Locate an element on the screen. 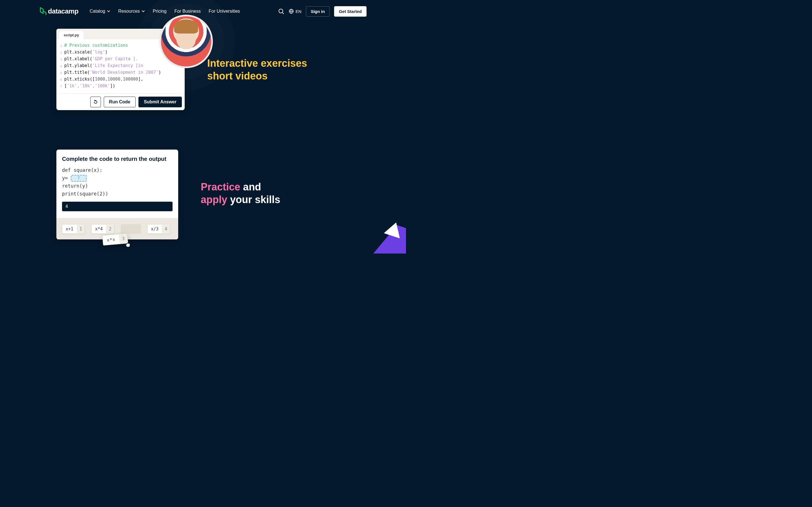 The image size is (812, 507). answer-chip: x*4 2 is located at coordinates (103, 229).